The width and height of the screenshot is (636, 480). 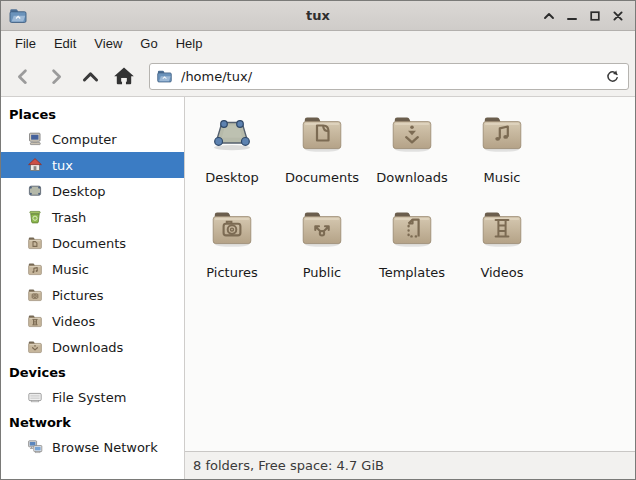 I want to click on network-icon, so click(x=35, y=447).